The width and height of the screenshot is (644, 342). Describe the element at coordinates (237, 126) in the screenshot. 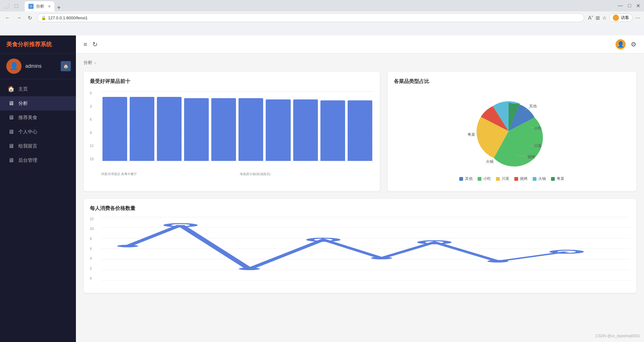

I see `bar-chart-bars` at that location.